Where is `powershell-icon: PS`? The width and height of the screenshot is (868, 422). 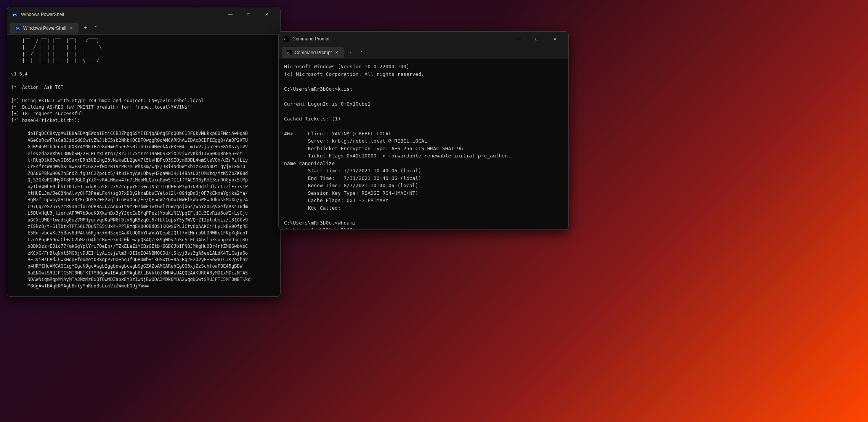
powershell-icon: PS is located at coordinates (15, 14).